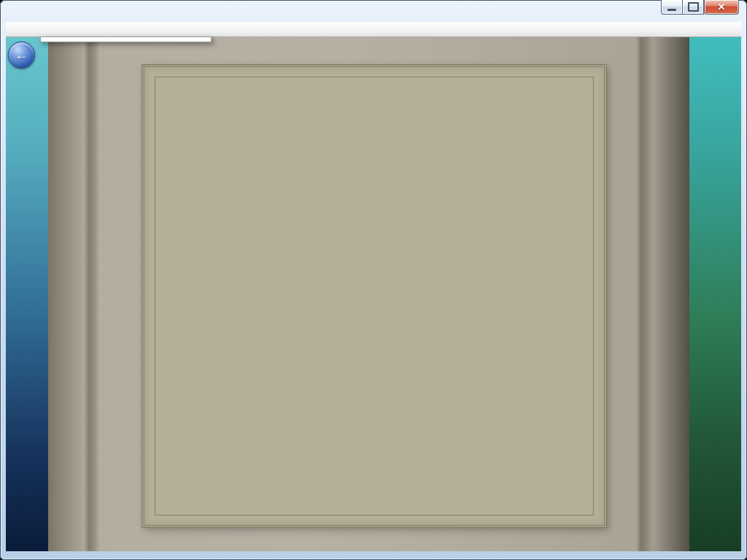 Image resolution: width=747 pixels, height=560 pixels. What do you see at coordinates (693, 7) in the screenshot?
I see `maximize-icon` at bounding box center [693, 7].